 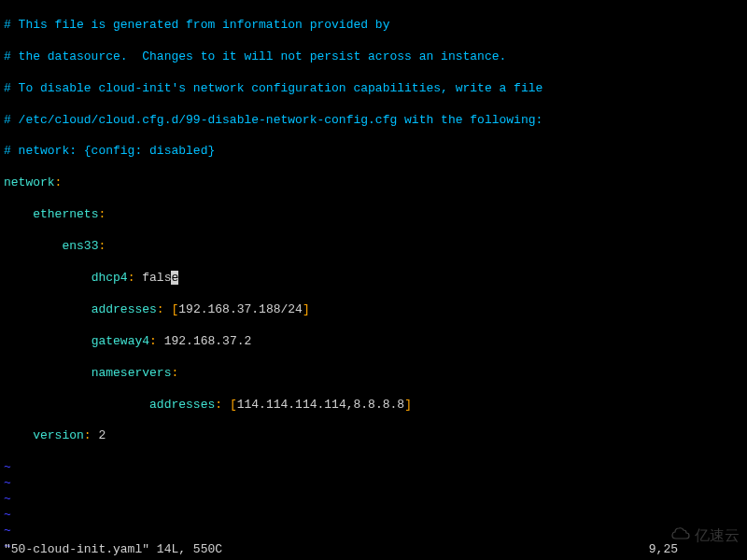 I want to click on cursor: e, so click(x=175, y=278).